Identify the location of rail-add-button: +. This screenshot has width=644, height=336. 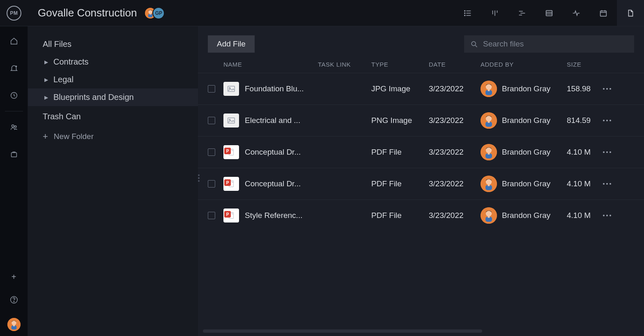
(14, 277).